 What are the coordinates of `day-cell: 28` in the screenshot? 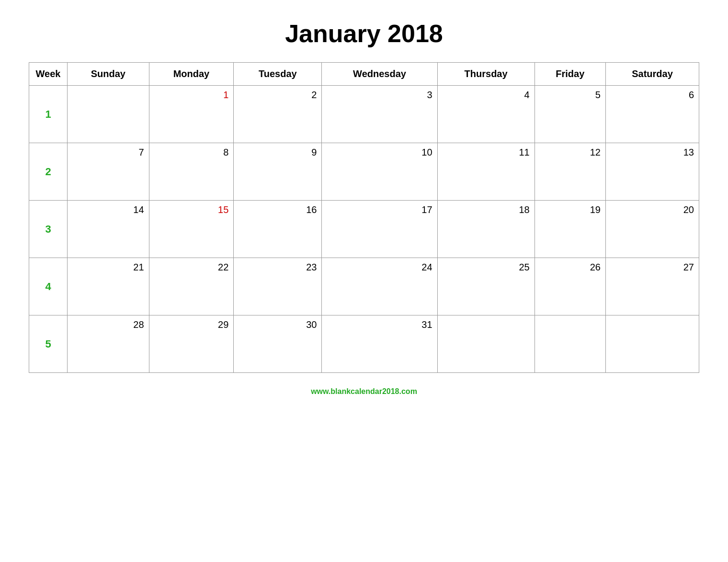 It's located at (108, 344).